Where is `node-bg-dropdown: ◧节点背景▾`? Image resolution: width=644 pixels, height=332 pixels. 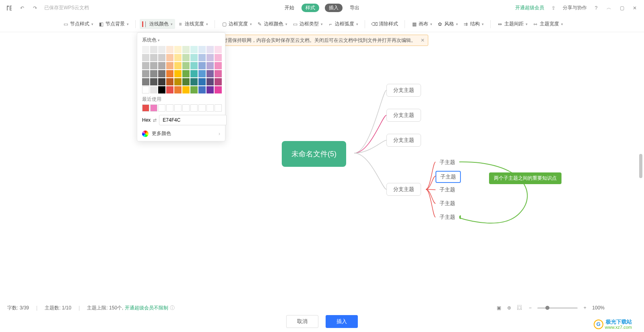 node-bg-dropdown: ◧节点背景▾ is located at coordinates (114, 24).